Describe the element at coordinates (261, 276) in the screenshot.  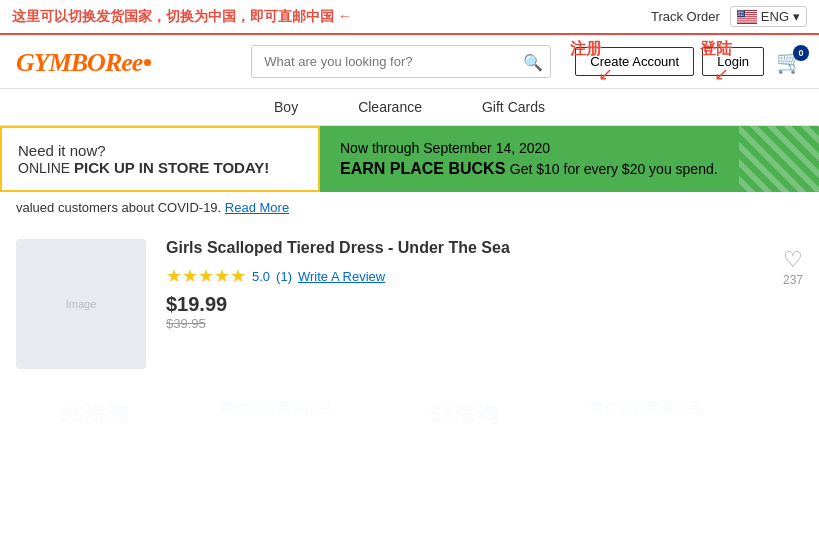
I see `product-rating-score: 5.0` at that location.